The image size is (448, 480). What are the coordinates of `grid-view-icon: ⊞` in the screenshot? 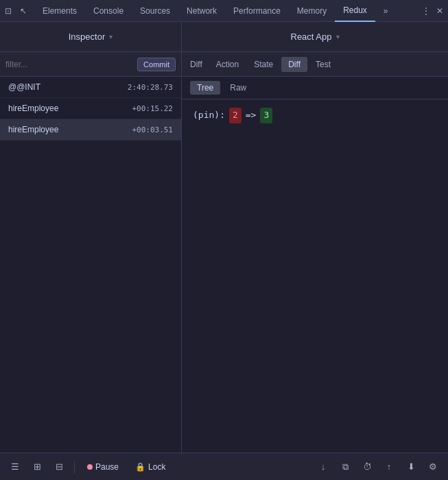 It's located at (37, 467).